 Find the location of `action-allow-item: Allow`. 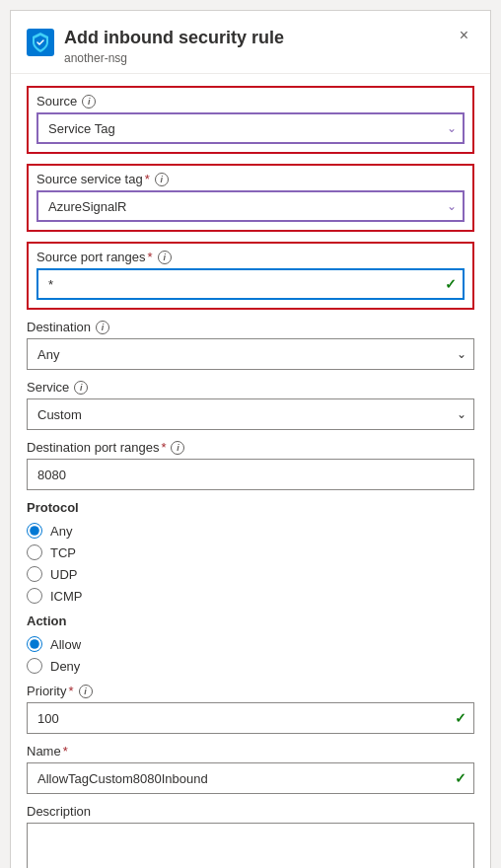

action-allow-item: Allow is located at coordinates (250, 644).